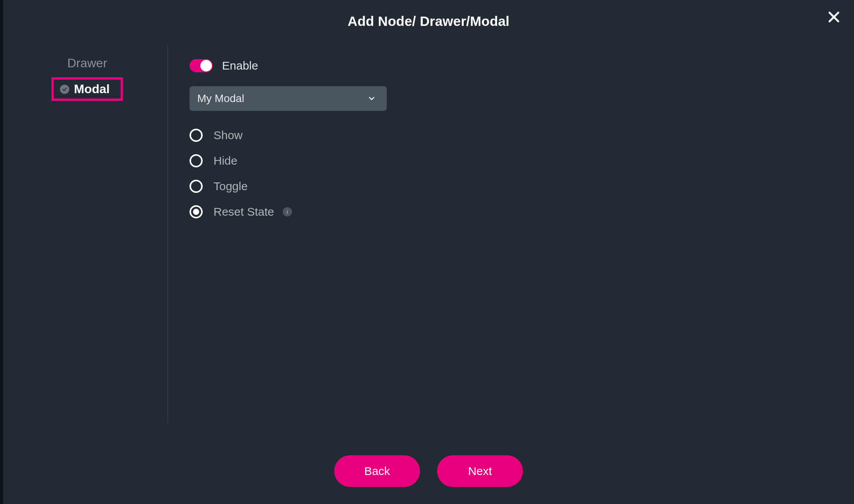 Image resolution: width=854 pixels, height=504 pixels. What do you see at coordinates (522, 135) in the screenshot?
I see `radio-show: Show` at bounding box center [522, 135].